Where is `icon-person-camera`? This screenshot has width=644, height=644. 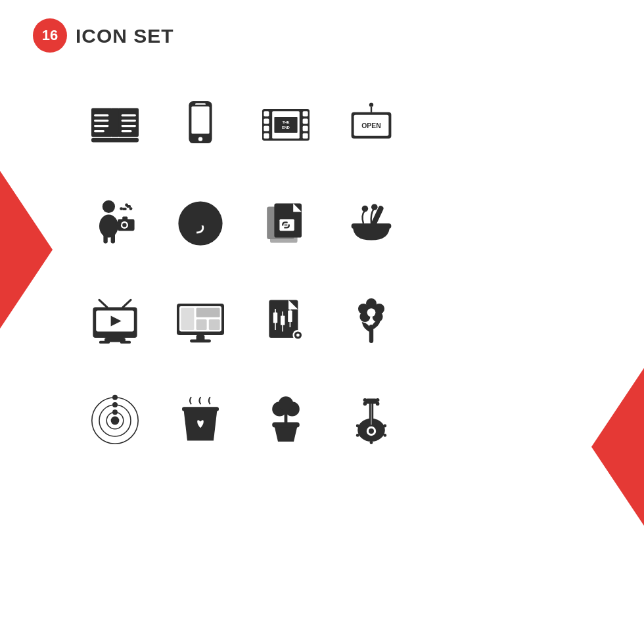 icon-person-camera is located at coordinates (115, 223).